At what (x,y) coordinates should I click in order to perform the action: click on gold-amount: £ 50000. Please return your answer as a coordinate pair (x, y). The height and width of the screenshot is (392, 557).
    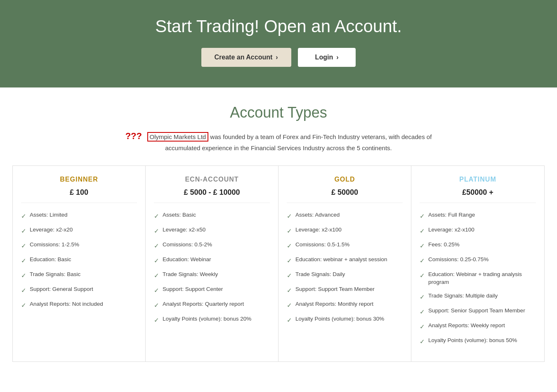
    Looking at the image, I should click on (345, 196).